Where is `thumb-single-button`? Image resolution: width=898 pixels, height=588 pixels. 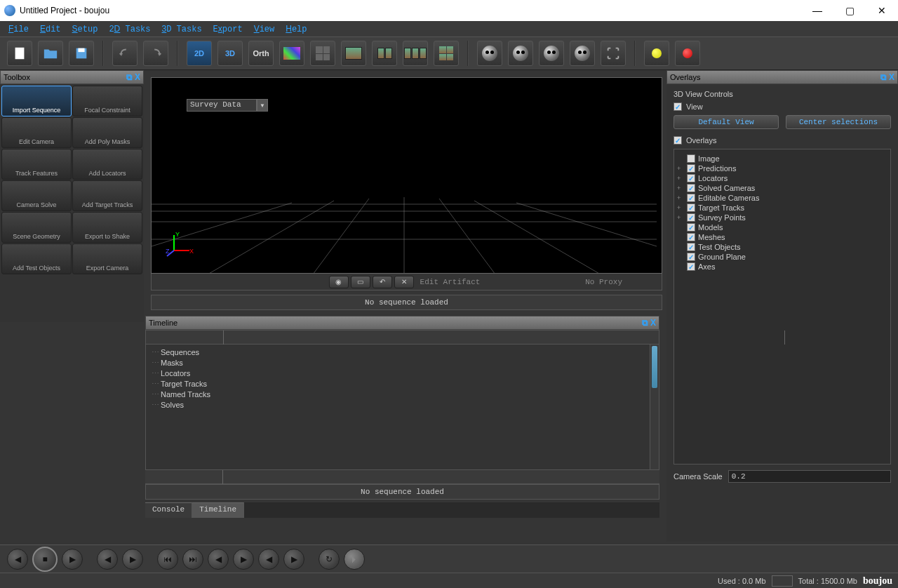
thumb-single-button is located at coordinates (354, 53).